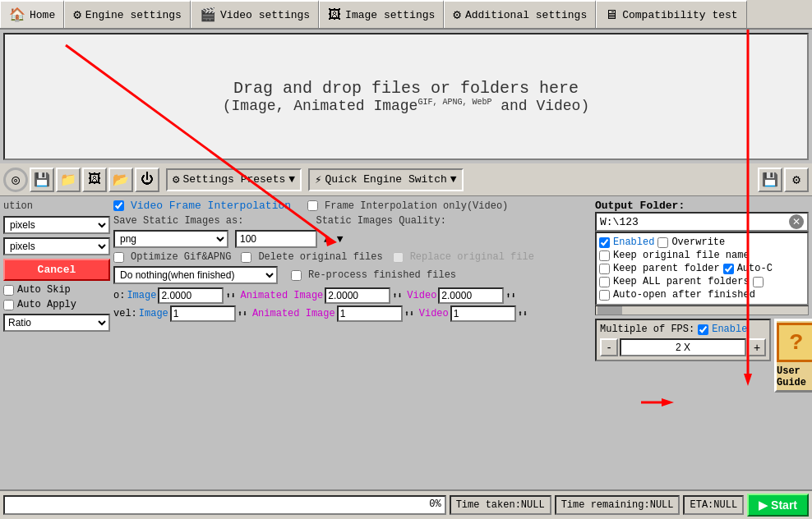 This screenshot has width=812, height=519. I want to click on toolbar-save2-btn: 💾, so click(770, 180).